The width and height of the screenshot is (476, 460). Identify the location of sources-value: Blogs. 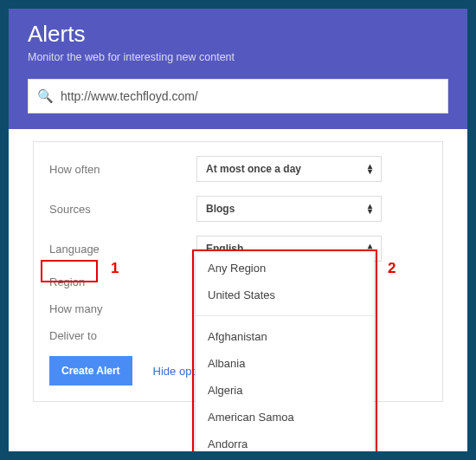
(220, 209).